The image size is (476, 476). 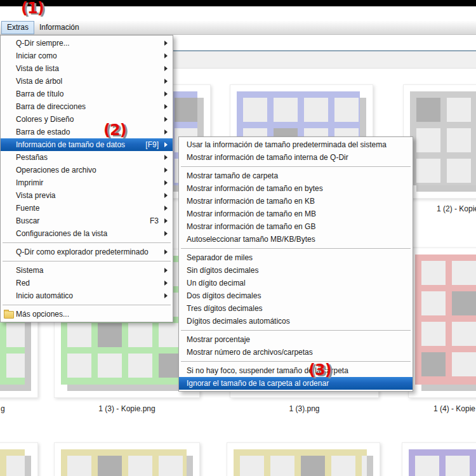 I want to click on menu-item-ignorar-el-tamano-de-la-carpeta-al-ordenar: Ignorar el tamaño de la carpeta al orden…, so click(x=296, y=383).